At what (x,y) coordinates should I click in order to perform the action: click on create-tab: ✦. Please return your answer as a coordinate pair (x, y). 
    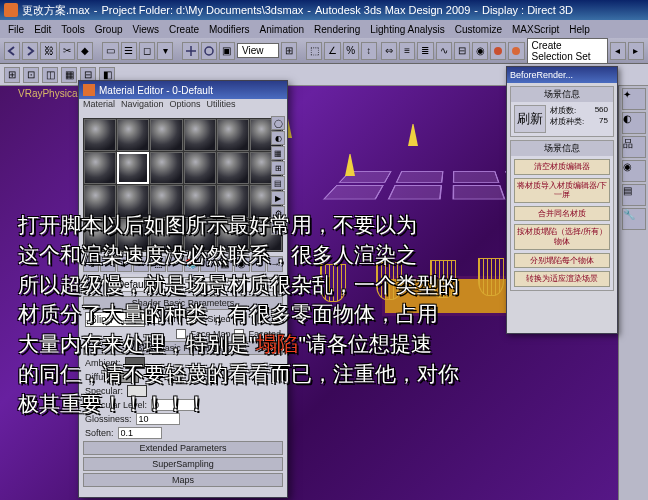
    Looking at the image, I should click on (634, 99).